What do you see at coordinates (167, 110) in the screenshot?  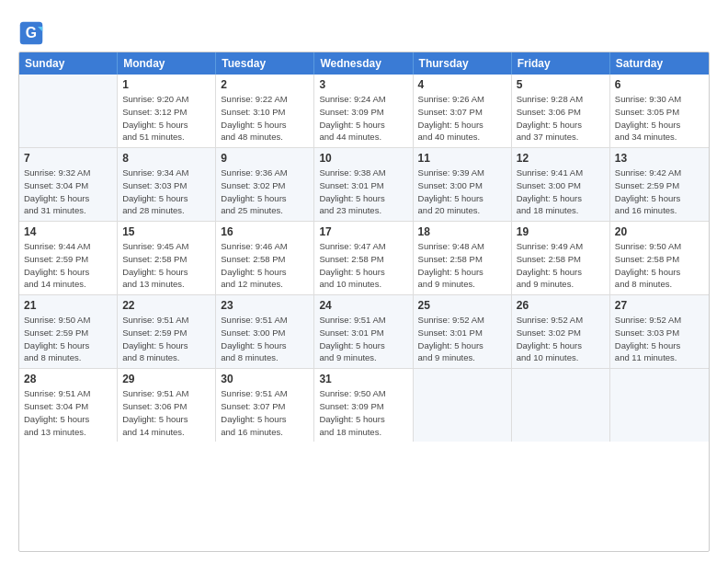 I see `day-1: 1Sunrise: 9:20 AM Sunset: 3:12 PM Daylig…` at bounding box center [167, 110].